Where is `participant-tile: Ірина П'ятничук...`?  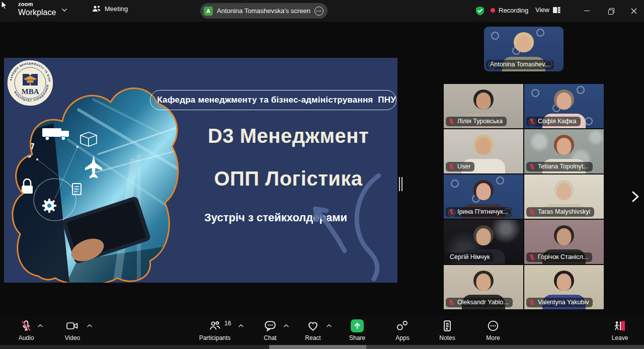
participant-tile: Ірина П'ятничук... is located at coordinates (484, 197).